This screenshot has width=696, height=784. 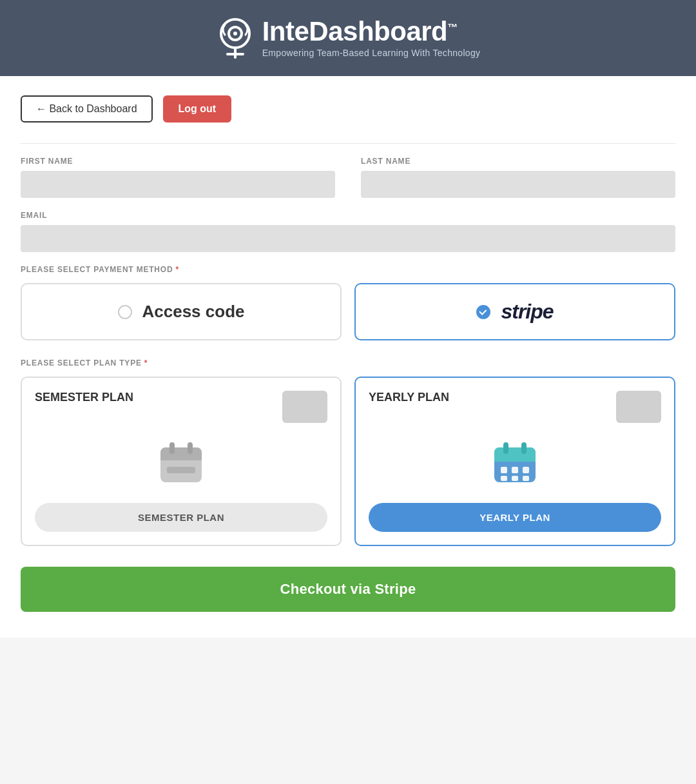 What do you see at coordinates (483, 312) in the screenshot?
I see `radio-stripe-checked` at bounding box center [483, 312].